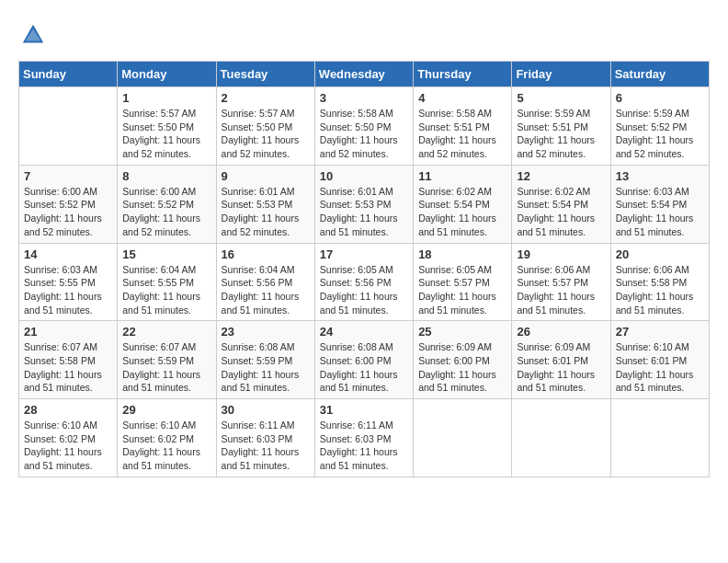  Describe the element at coordinates (364, 134) in the screenshot. I see `day-info: Sunrise: 5:58 AMSunset: 5:50 PMDaylight:…` at that location.